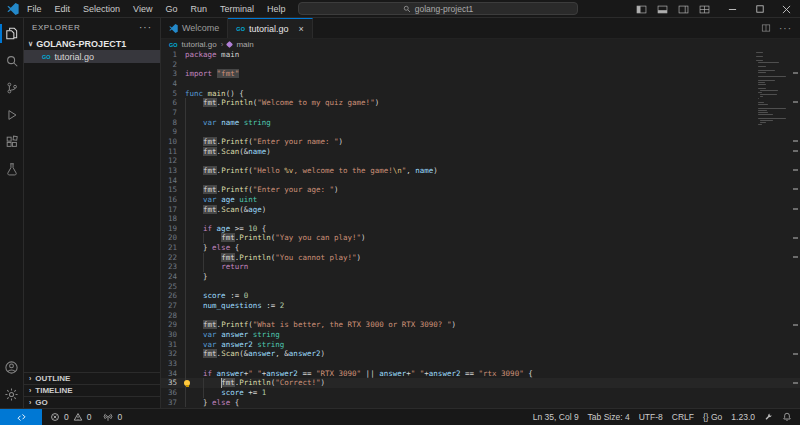  What do you see at coordinates (760, 9) in the screenshot?
I see `maximize-button` at bounding box center [760, 9].